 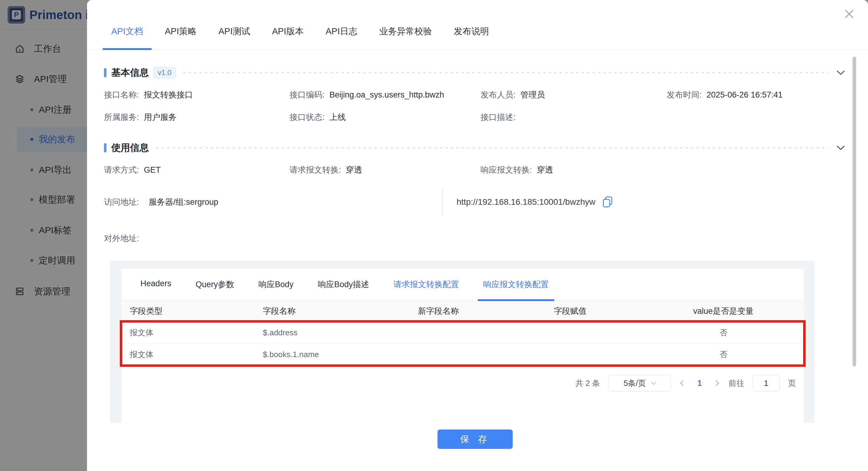 What do you see at coordinates (406, 37) in the screenshot?
I see `tab-business-exception-check: 业务异常校验` at bounding box center [406, 37].